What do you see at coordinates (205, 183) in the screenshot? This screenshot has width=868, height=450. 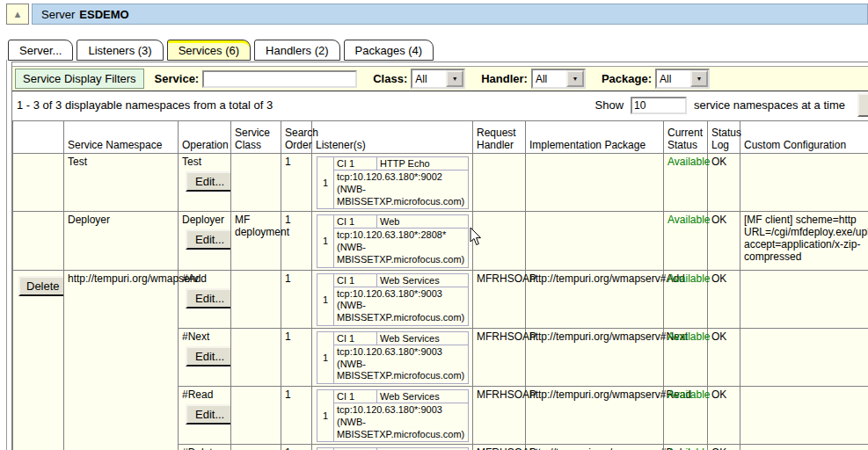 I see `cell-operation: Test Edit...` at bounding box center [205, 183].